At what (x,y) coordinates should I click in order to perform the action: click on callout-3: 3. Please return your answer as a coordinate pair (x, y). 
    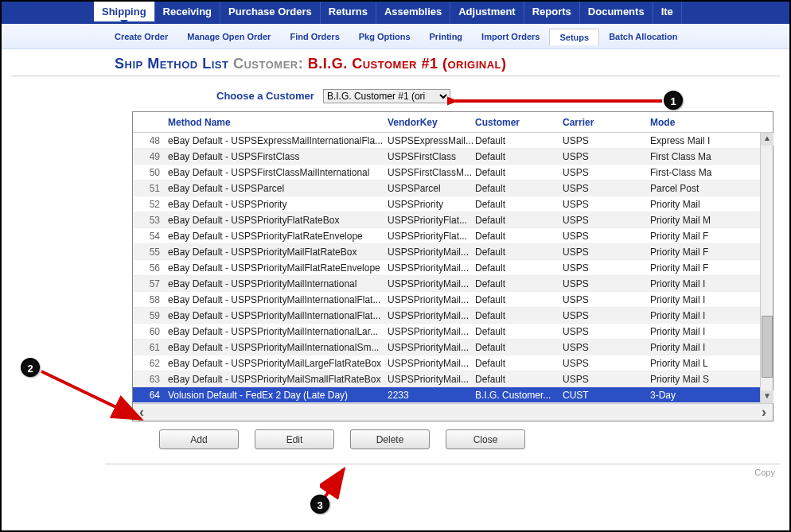
    Looking at the image, I should click on (320, 504).